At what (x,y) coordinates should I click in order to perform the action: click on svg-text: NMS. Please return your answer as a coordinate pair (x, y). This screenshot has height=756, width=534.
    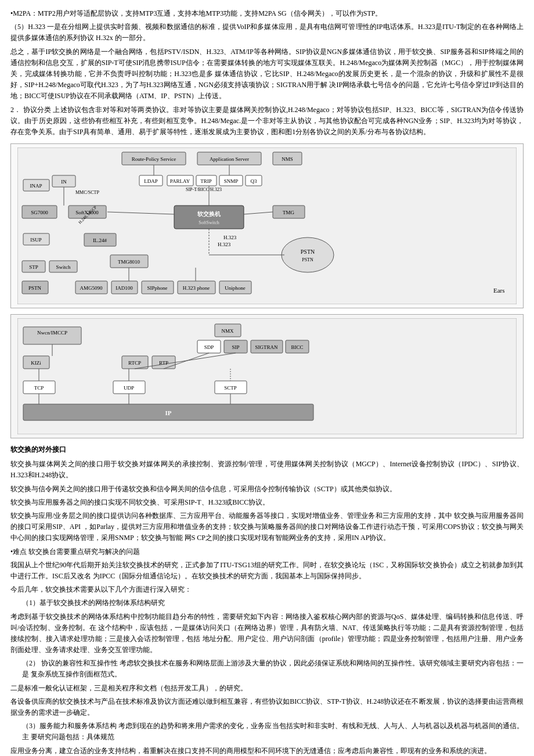
    Looking at the image, I should click on (287, 159).